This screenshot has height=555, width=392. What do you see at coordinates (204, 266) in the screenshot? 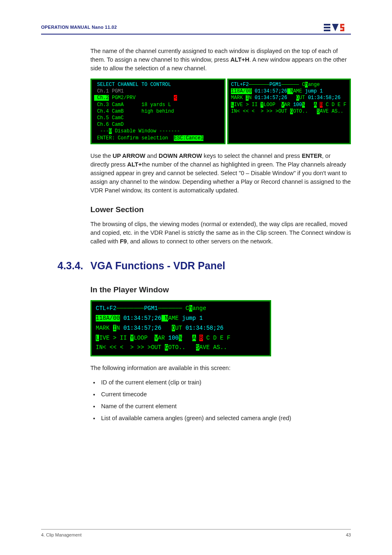
I see `section-heading-434: 4.3.4. VGA Functions - VDR Panel` at bounding box center [204, 266].